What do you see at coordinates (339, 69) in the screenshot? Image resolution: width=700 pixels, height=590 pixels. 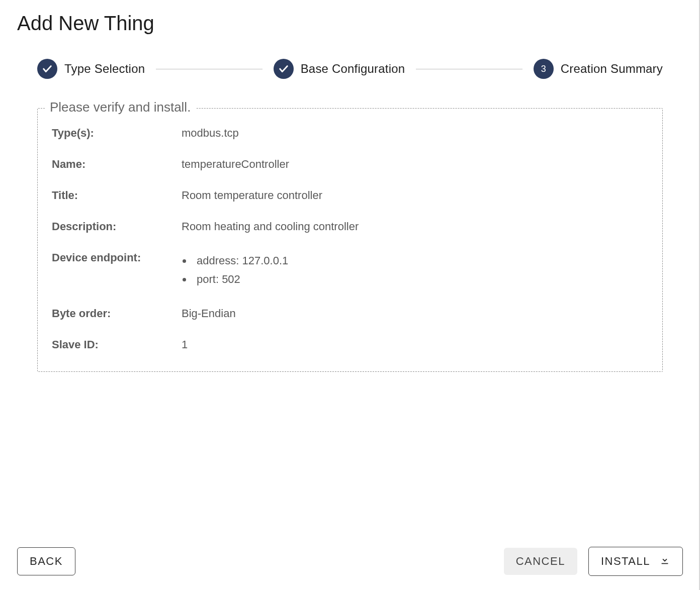 I see `step-base-configuration: Base Configuration` at bounding box center [339, 69].